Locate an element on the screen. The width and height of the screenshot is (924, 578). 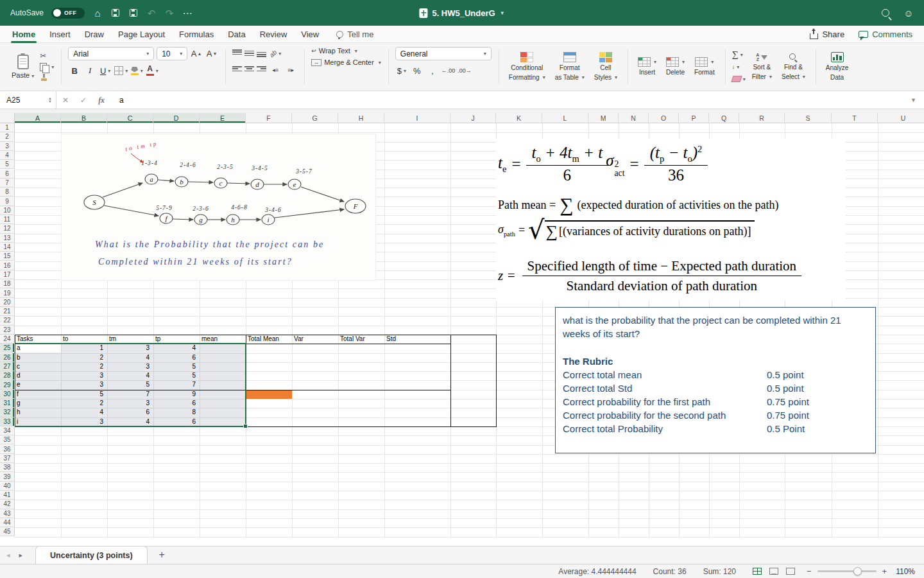
insert-cells-button: ▾ Insert is located at coordinates (647, 67).